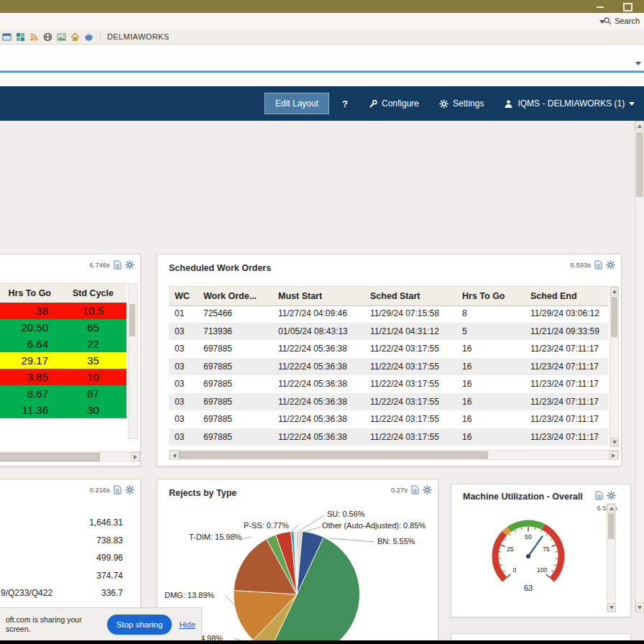 This screenshot has width=644, height=644. What do you see at coordinates (63, 410) in the screenshot?
I see `status-row: 11.3630` at bounding box center [63, 410].